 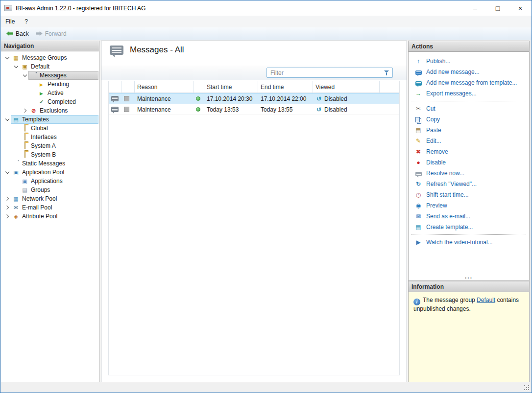 I want to click on action-disable: Disable, so click(x=469, y=162).